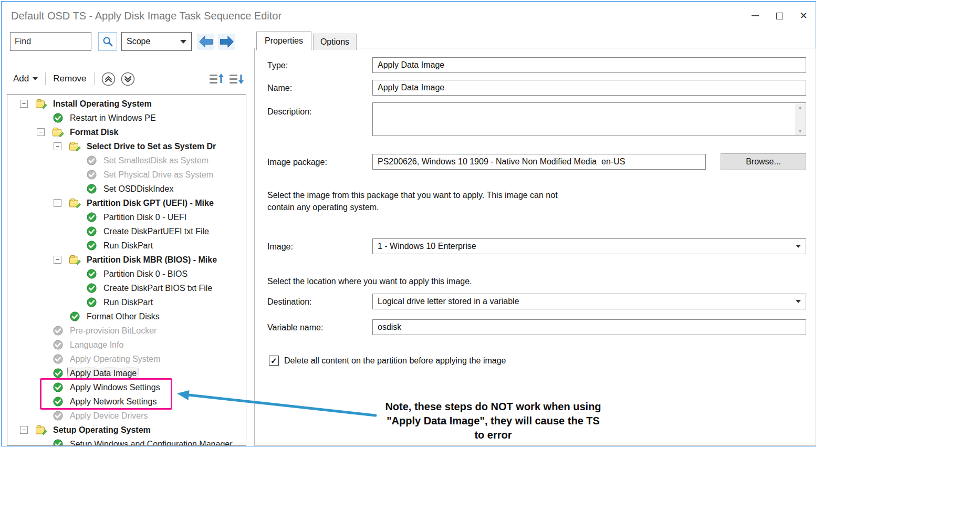 The width and height of the screenshot is (980, 531). I want to click on minimize-icon, so click(755, 16).